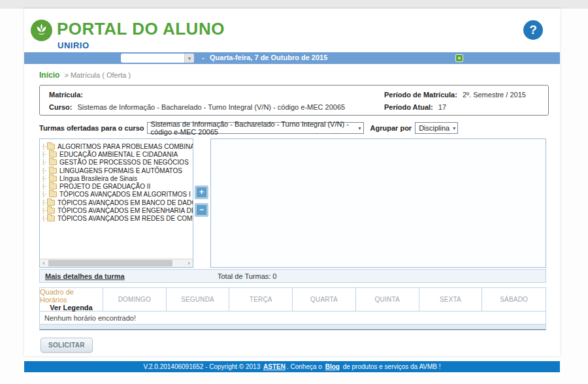 This screenshot has width=588, height=384. Describe the element at coordinates (117, 146) in the screenshot. I see `tree-item: {-ALGORITMOS PARA PROBLEMAS COMBINATÓRIO…` at that location.